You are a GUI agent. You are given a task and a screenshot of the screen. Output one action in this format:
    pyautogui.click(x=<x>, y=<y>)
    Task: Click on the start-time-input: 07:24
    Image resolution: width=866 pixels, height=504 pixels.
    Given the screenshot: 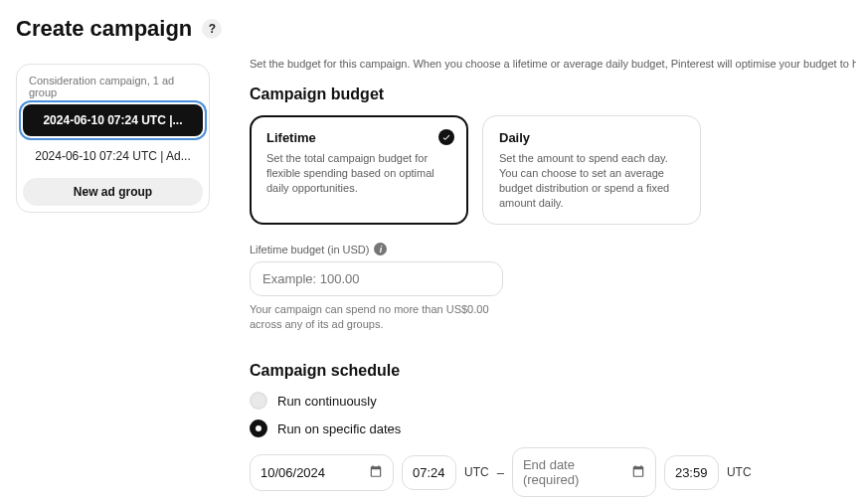 What is the action you would take?
    pyautogui.click(x=430, y=473)
    